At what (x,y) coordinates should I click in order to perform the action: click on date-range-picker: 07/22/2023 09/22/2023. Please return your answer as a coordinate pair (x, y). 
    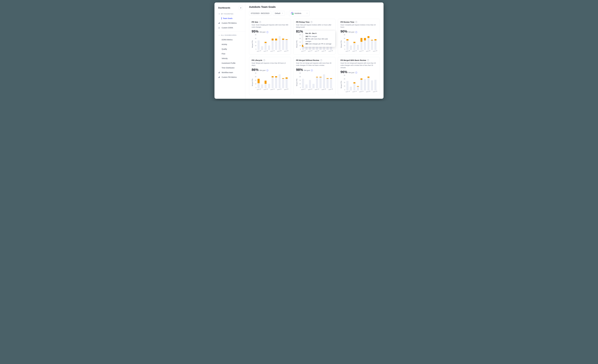
    Looking at the image, I should click on (260, 13).